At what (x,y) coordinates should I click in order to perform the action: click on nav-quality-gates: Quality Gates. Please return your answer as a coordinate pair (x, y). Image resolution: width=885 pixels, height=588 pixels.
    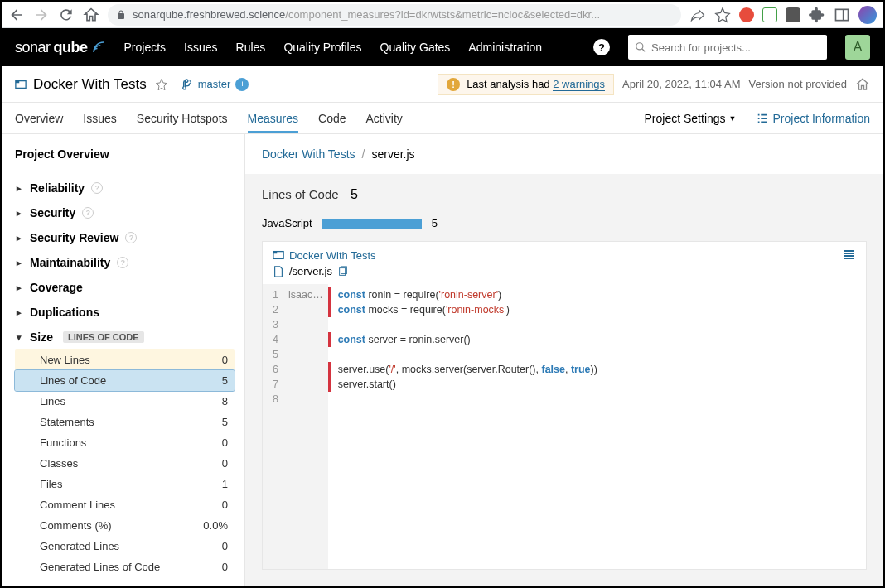
    Looking at the image, I should click on (416, 47).